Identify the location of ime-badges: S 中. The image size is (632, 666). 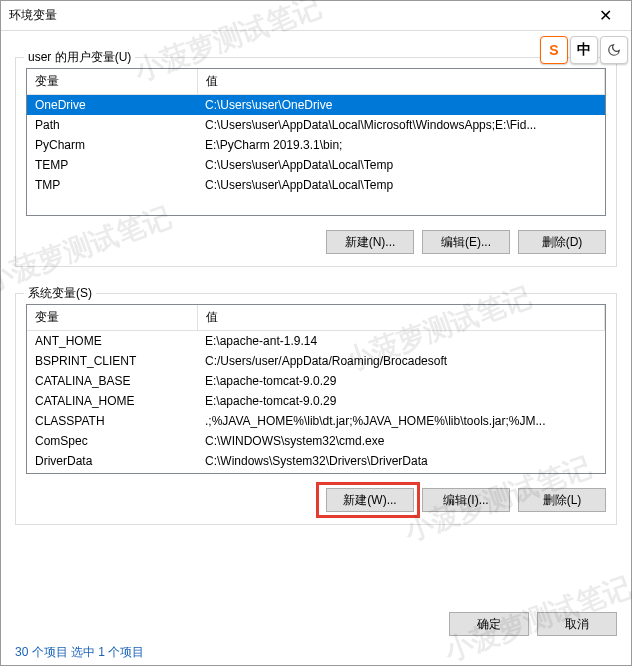
(584, 50).